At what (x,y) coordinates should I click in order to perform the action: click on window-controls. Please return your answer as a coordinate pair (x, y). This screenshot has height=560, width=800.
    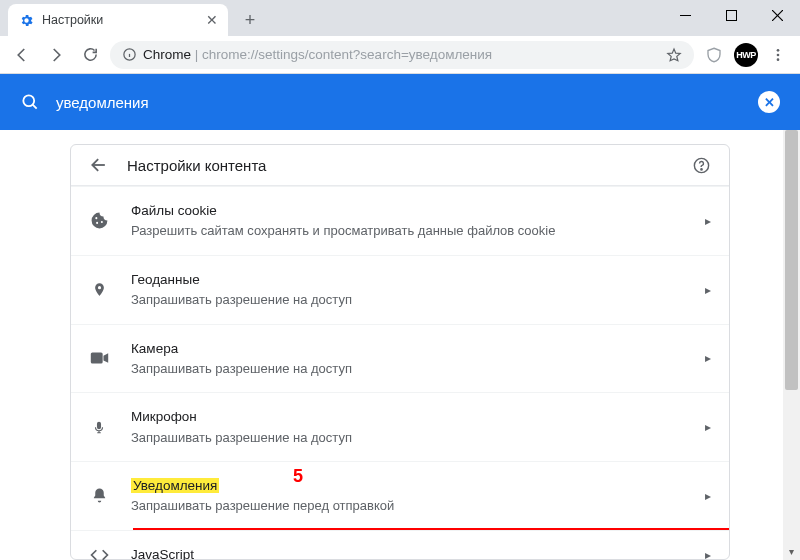
    Looking at the image, I should click on (731, 15).